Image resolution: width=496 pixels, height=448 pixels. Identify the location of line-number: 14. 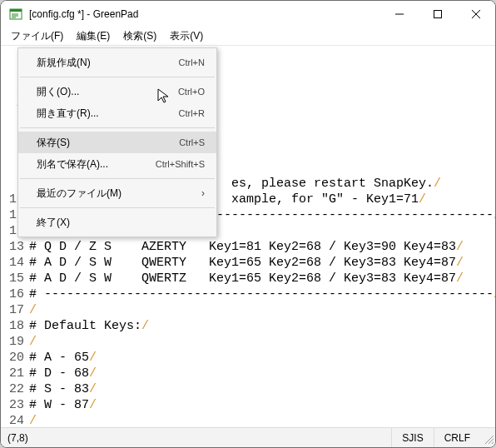
(12, 263).